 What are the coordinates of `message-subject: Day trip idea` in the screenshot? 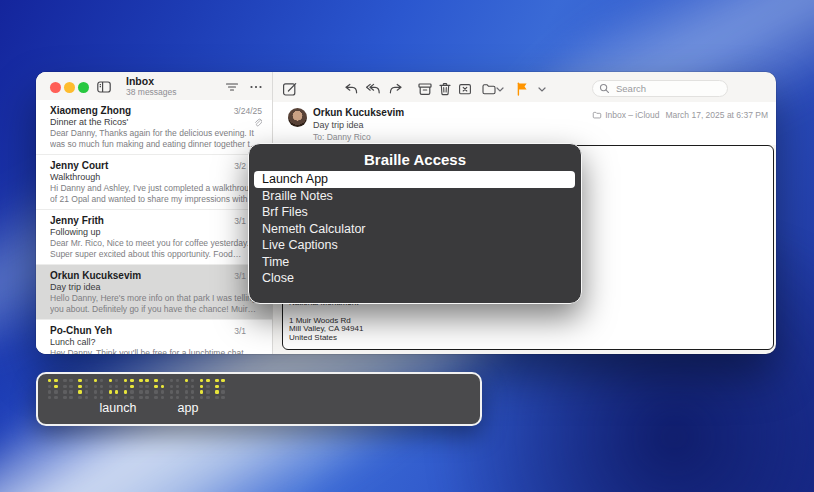 It's located at (76, 287).